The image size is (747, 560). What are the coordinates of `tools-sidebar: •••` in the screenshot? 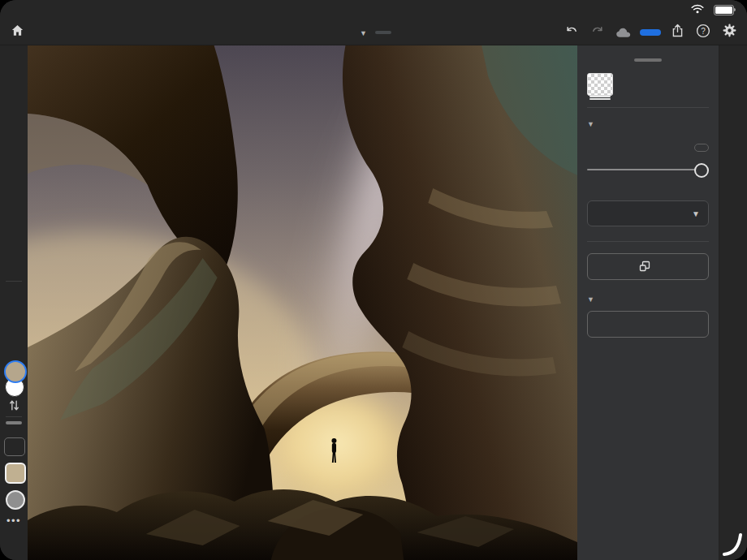 It's located at (14, 303).